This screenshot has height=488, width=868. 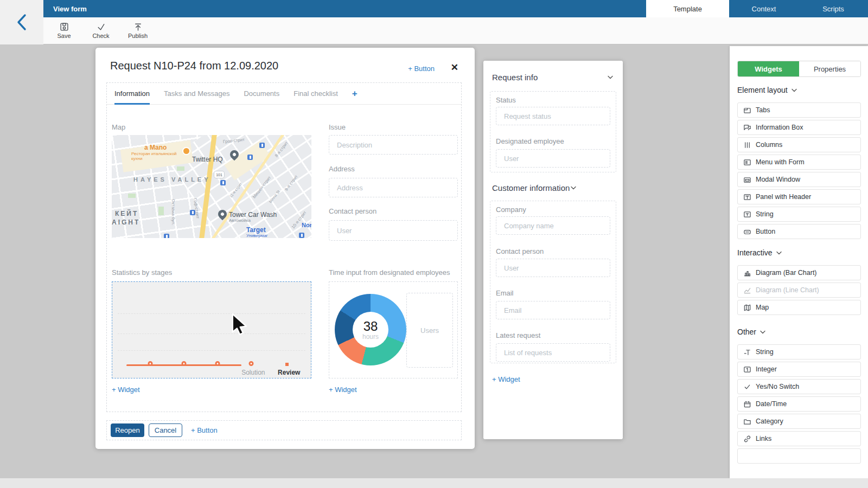 I want to click on company-label: Company, so click(x=511, y=209).